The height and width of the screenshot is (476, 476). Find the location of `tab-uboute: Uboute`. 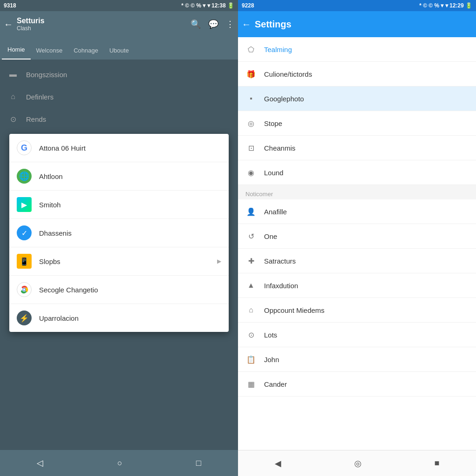

tab-uboute: Uboute is located at coordinates (119, 50).